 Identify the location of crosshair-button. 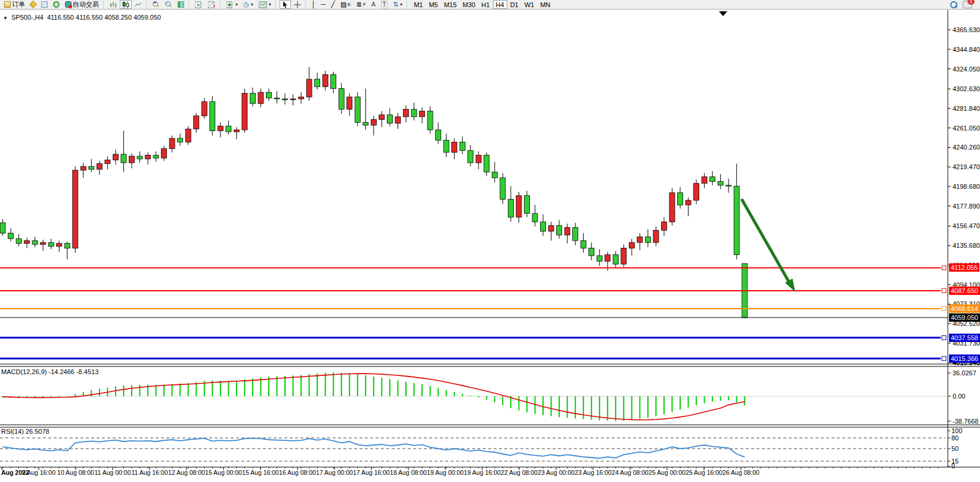
(297, 5).